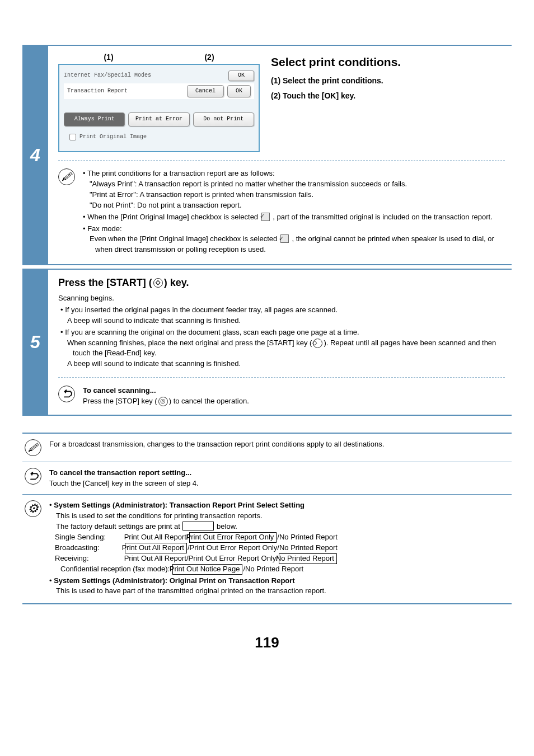 This screenshot has height=756, width=534. What do you see at coordinates (159, 120) in the screenshot?
I see `print-at-error-option: Print at Error` at bounding box center [159, 120].